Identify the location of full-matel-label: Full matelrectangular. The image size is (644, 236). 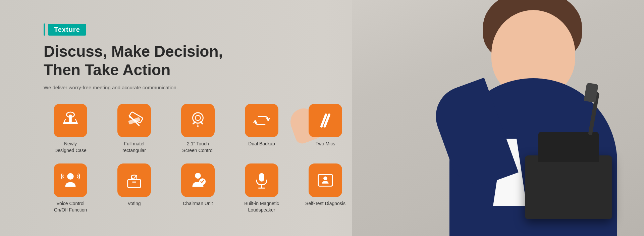
(134, 147).